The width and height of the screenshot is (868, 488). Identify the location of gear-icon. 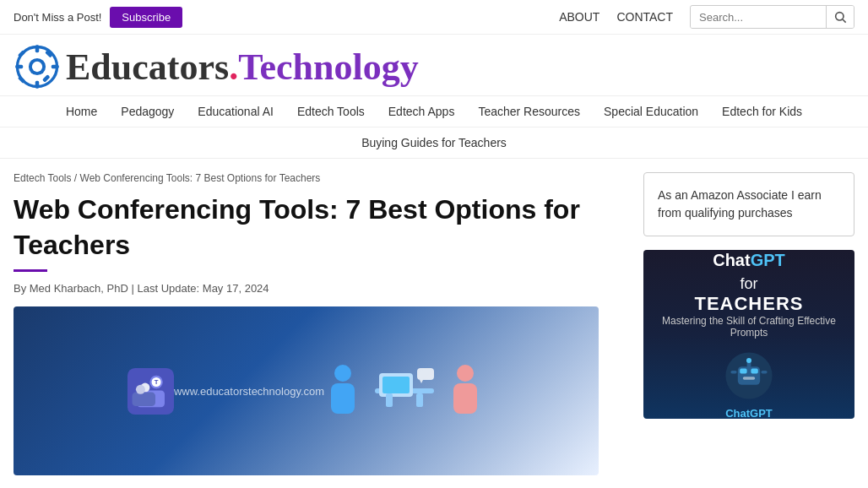
(37, 67).